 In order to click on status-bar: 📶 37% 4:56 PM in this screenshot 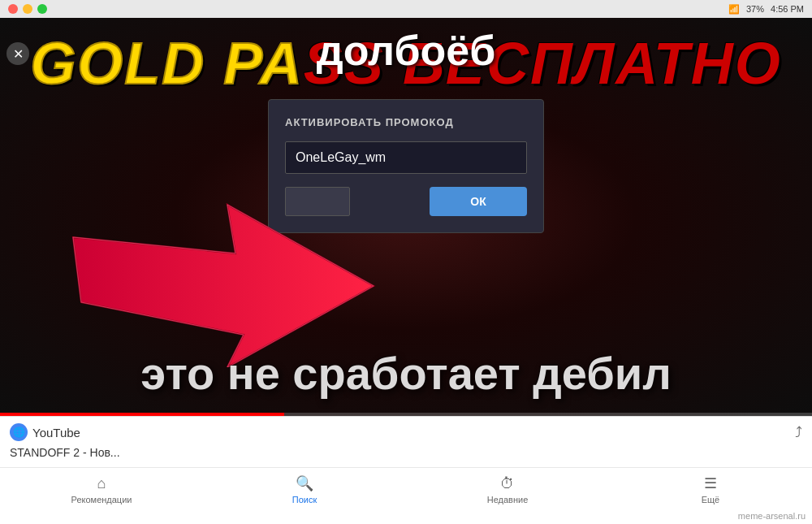, I will do `click(406, 9)`.